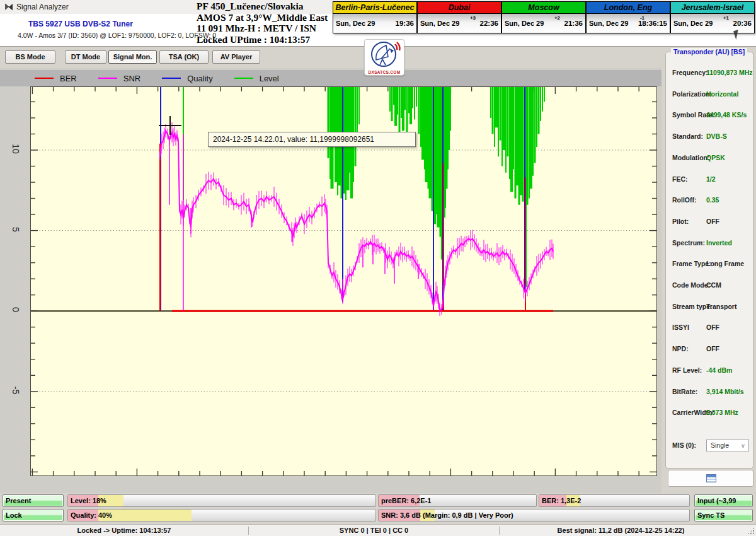  I want to click on transponder-row: Frame Type:Long Frame, so click(710, 265).